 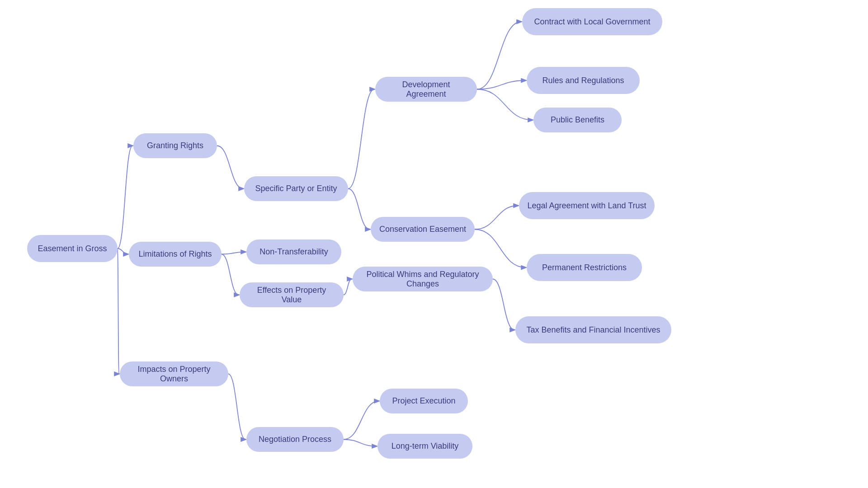 What do you see at coordinates (592, 22) in the screenshot?
I see `node-contract: Contract with Local Government` at bounding box center [592, 22].